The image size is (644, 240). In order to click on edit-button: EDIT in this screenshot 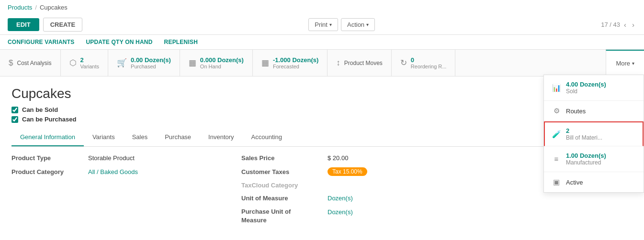, I will do `click(23, 25)`.